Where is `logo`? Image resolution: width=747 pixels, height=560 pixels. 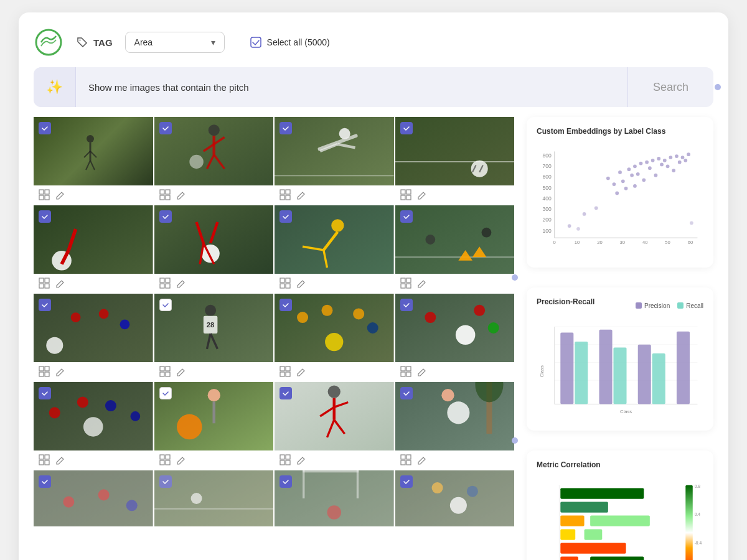
logo is located at coordinates (49, 42).